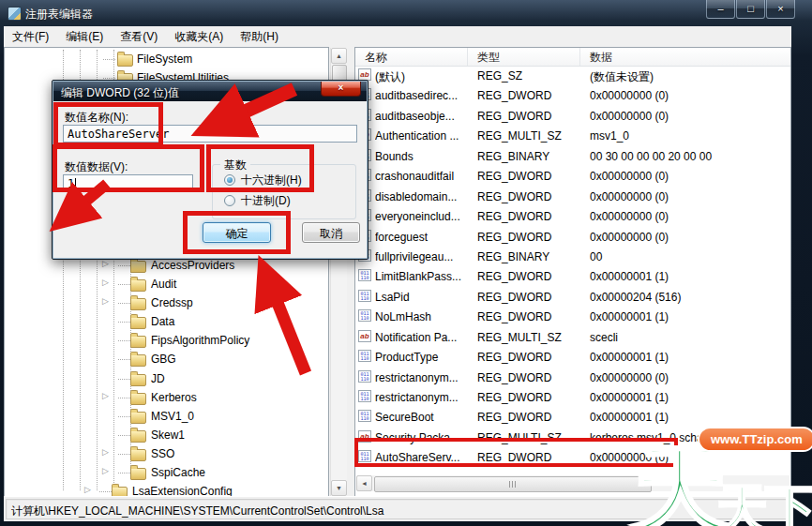 The height and width of the screenshot is (526, 812). What do you see at coordinates (230, 201) in the screenshot?
I see `radio-unselected-icon` at bounding box center [230, 201].